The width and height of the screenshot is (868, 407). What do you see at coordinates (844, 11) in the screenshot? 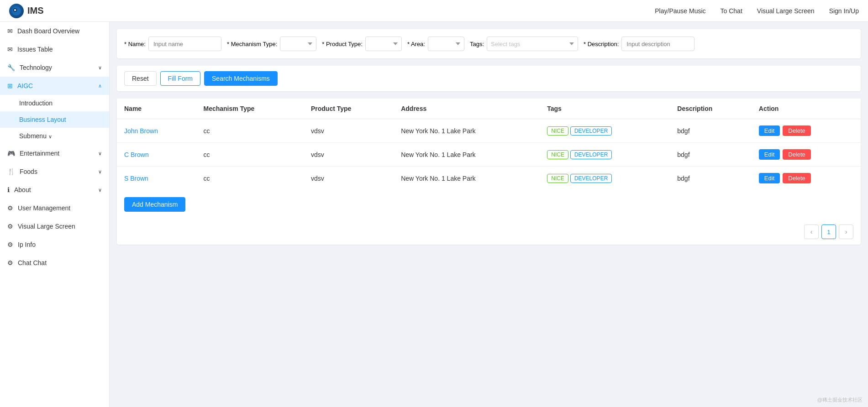
I see `sign-in-up-link: Sign In/Up` at bounding box center [844, 11].